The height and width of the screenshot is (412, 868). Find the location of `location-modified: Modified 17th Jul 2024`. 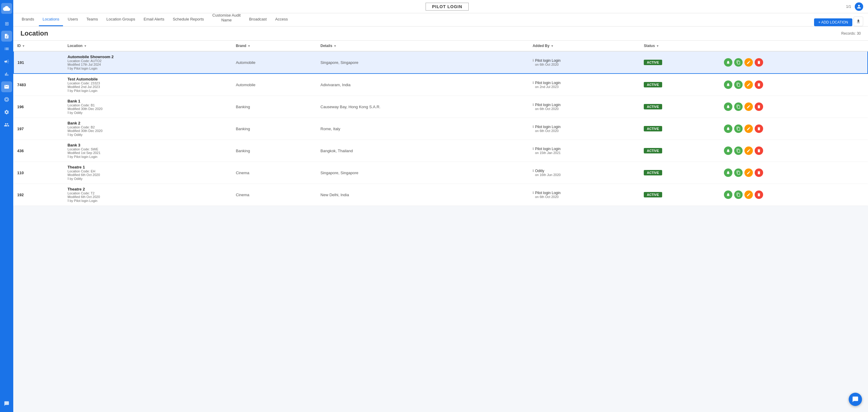

location-modified: Modified 17th Jul 2024 is located at coordinates (148, 65).